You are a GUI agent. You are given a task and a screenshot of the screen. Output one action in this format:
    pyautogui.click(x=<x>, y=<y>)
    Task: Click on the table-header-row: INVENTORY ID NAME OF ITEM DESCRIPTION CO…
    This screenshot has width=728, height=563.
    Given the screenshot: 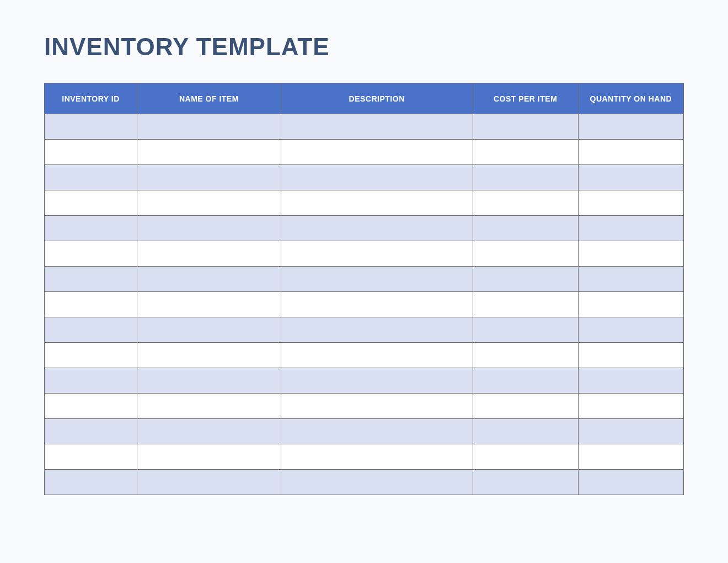 What is the action you would take?
    pyautogui.click(x=364, y=99)
    